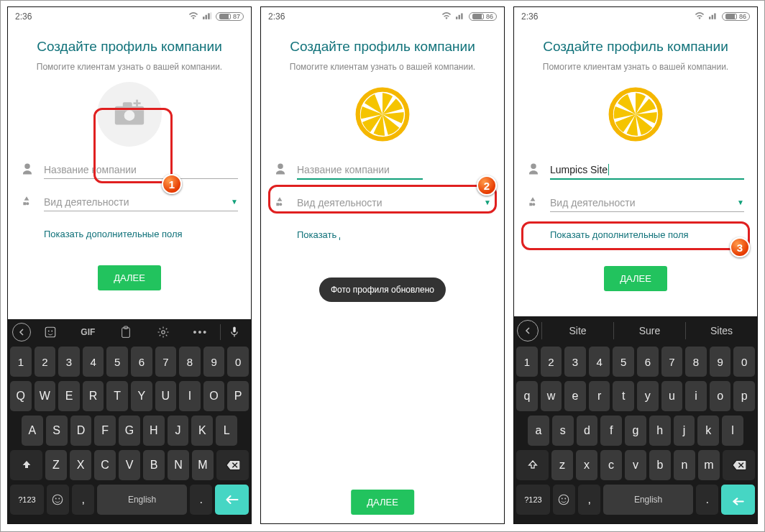 Image resolution: width=765 pixels, height=532 pixels. What do you see at coordinates (636, 431) in the screenshot?
I see `key-g: g` at bounding box center [636, 431].